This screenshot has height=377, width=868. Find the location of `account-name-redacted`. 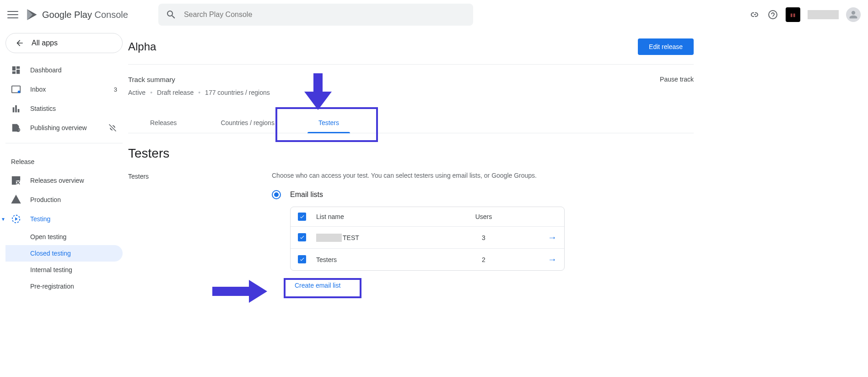

account-name-redacted is located at coordinates (823, 15).